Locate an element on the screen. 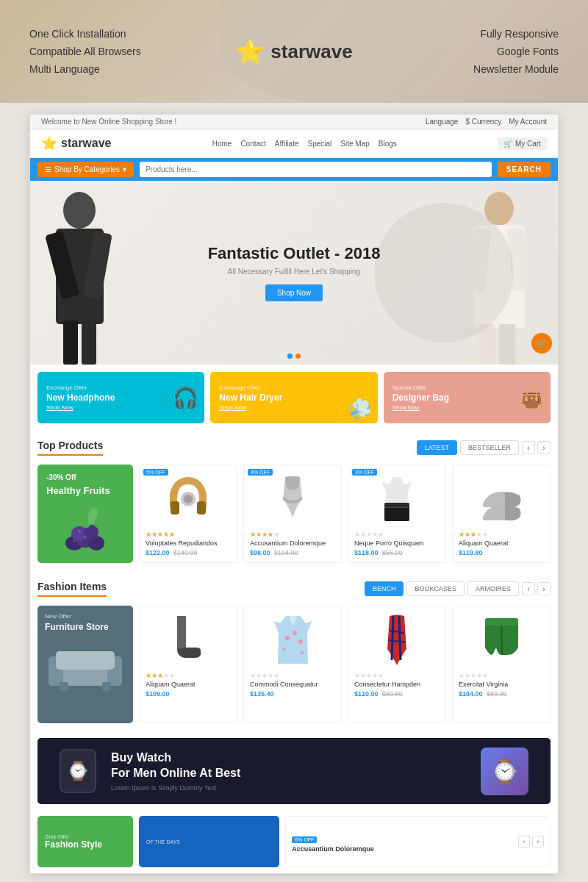  fashion-name-4: Exercitat Virginia is located at coordinates (501, 684).